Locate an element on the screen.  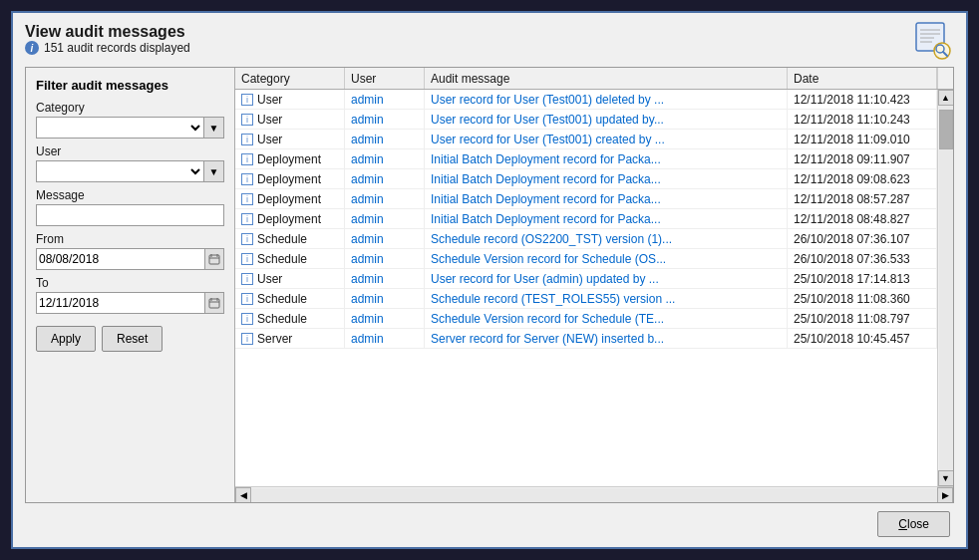
scroll-track is located at coordinates (946, 288).